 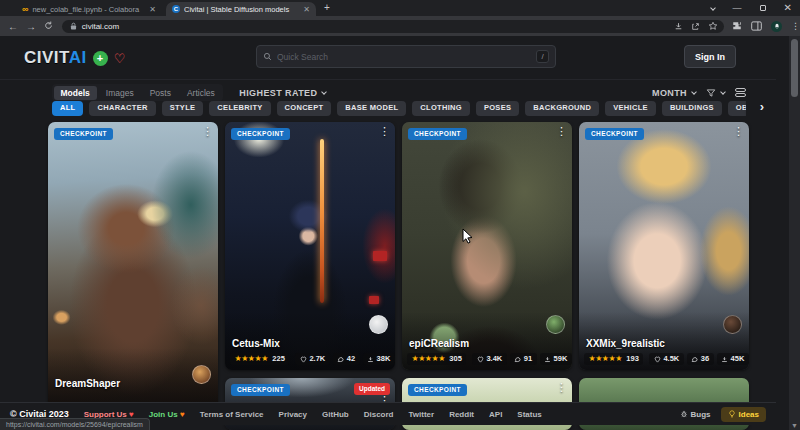 What do you see at coordinates (740, 92) in the screenshot?
I see `layout-toggle-icon` at bounding box center [740, 92].